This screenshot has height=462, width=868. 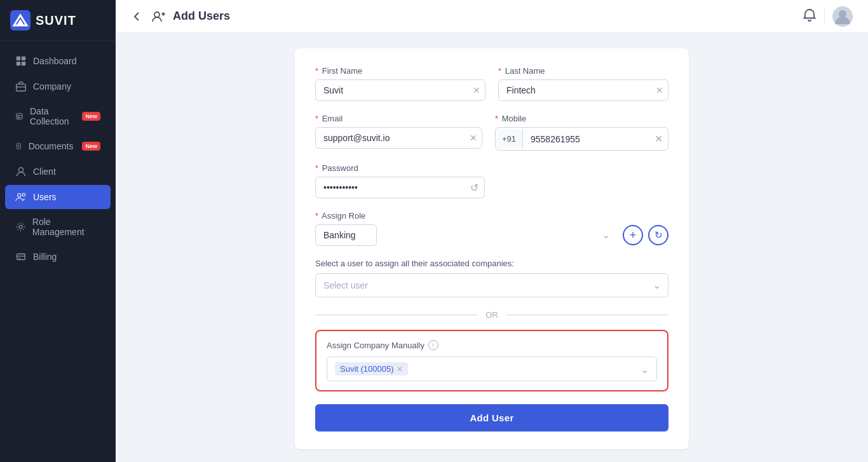 I want to click on sidebar-item-label: Role Management, so click(x=66, y=227).